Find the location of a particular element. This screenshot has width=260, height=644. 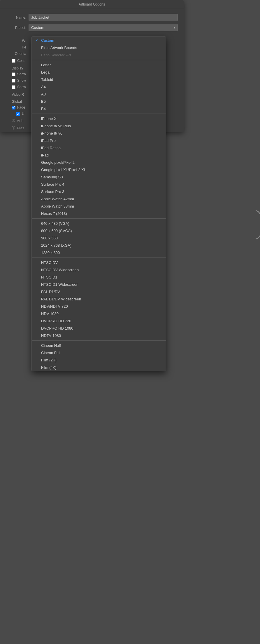

dropdown-item-640x480: 640 x 480 (VGA) is located at coordinates (99, 224).